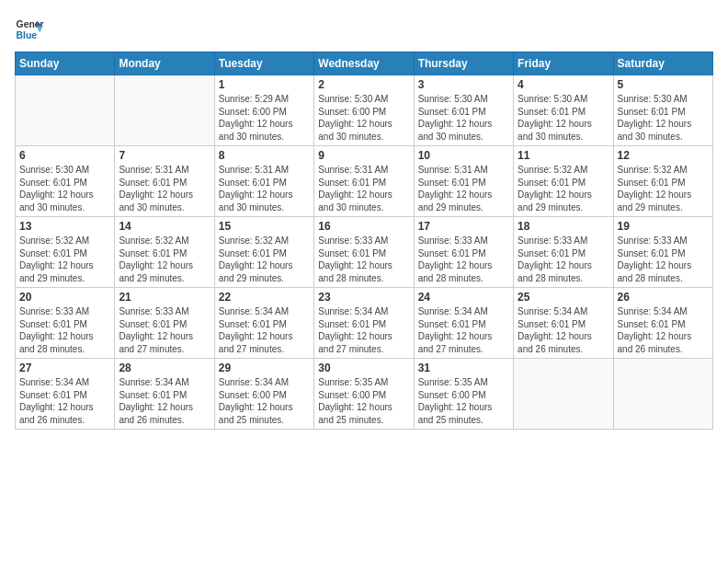 This screenshot has height=563, width=728. I want to click on calendar-cell: 3Sunrise: 5:30 AM Sunset: 6:01 PM Daylig…, so click(463, 110).